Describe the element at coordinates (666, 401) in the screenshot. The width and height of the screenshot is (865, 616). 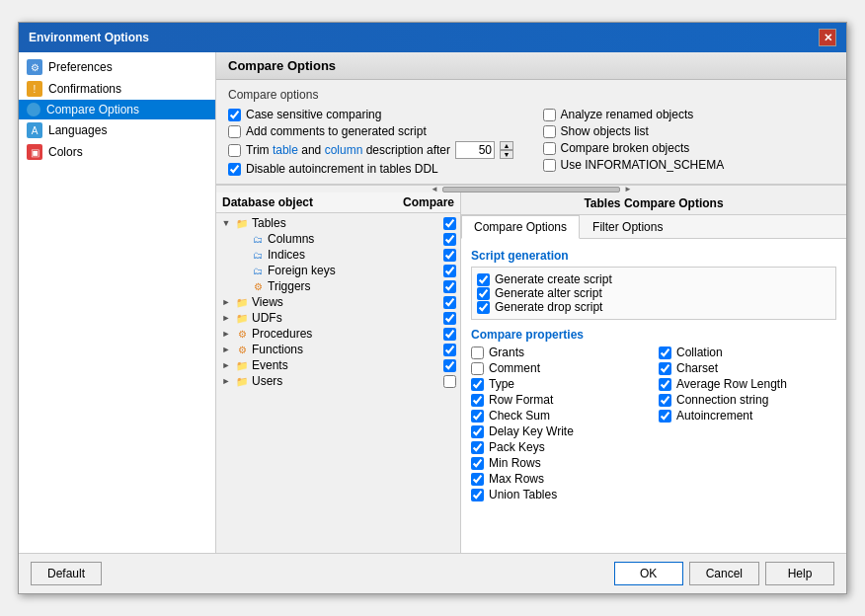
I see `prop-connection-string-checkbox` at that location.